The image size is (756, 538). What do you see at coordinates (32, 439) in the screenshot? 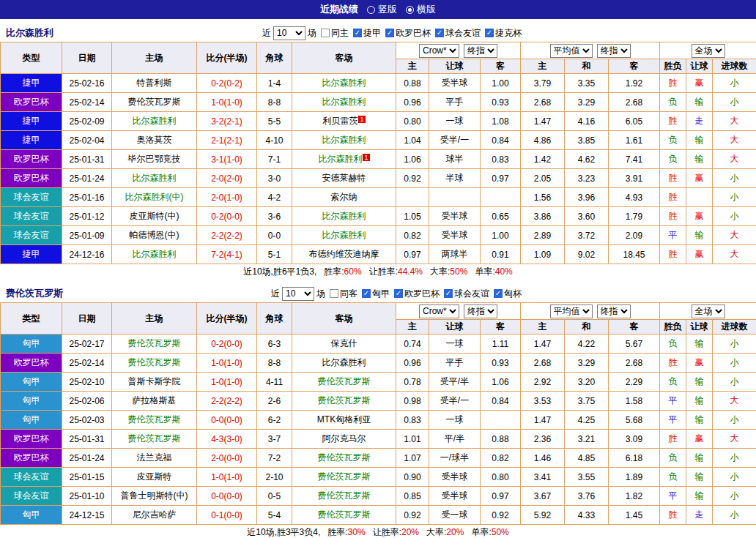
I see `league-badge: 欧罗巴杯` at bounding box center [32, 439].